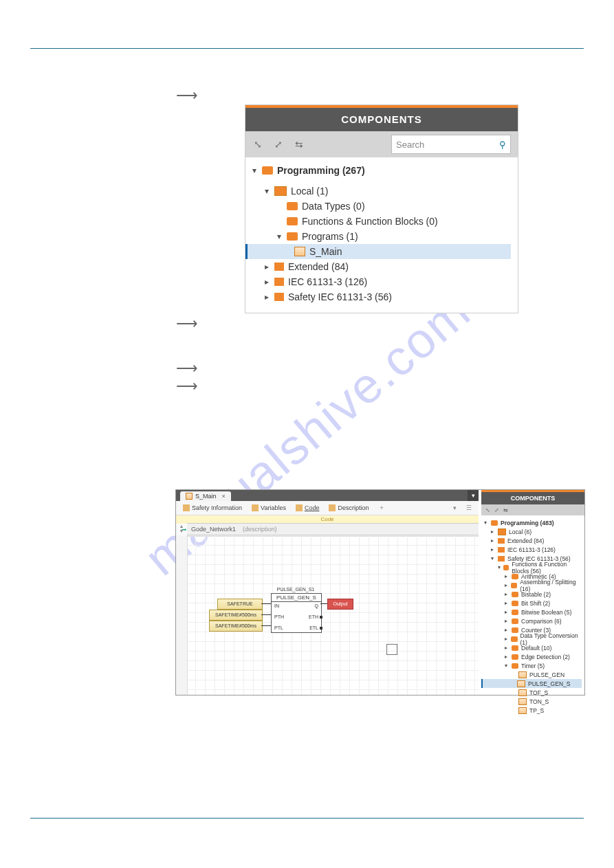 This screenshot has width=614, height=868. I want to click on menu-icon: ☰, so click(469, 508).